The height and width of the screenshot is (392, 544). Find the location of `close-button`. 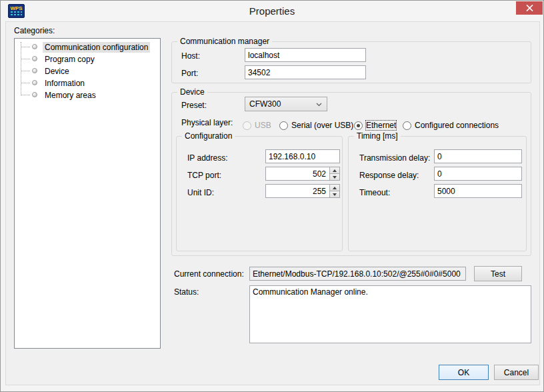

close-button is located at coordinates (529, 8).